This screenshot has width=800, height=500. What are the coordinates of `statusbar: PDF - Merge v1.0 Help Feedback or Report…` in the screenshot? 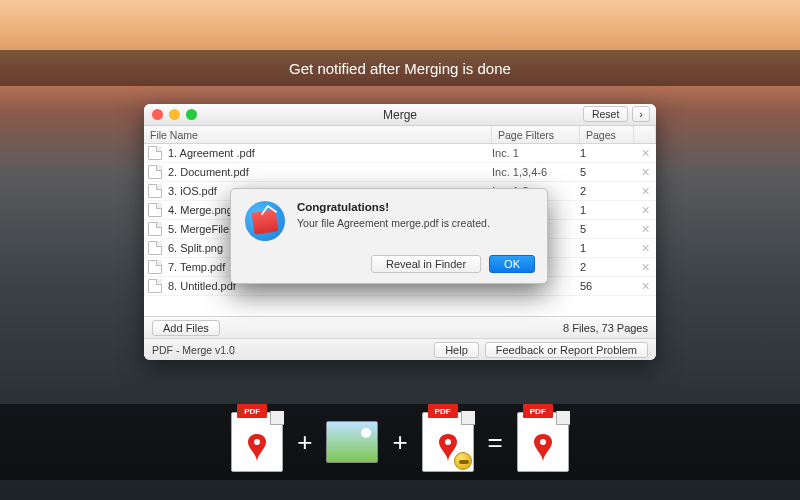 It's located at (400, 349).